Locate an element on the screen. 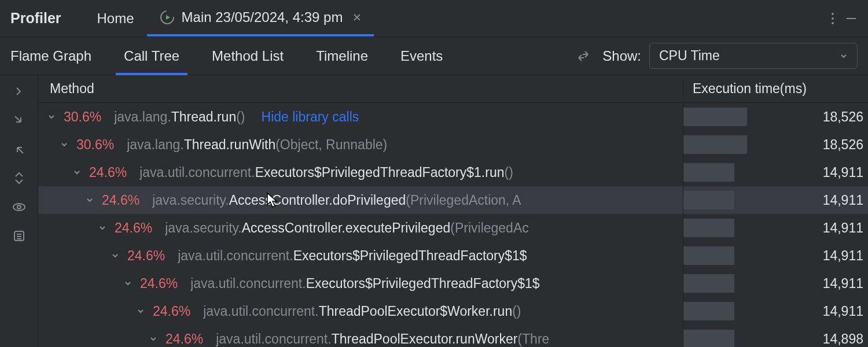 The image size is (868, 347). list-icon is located at coordinates (19, 236).